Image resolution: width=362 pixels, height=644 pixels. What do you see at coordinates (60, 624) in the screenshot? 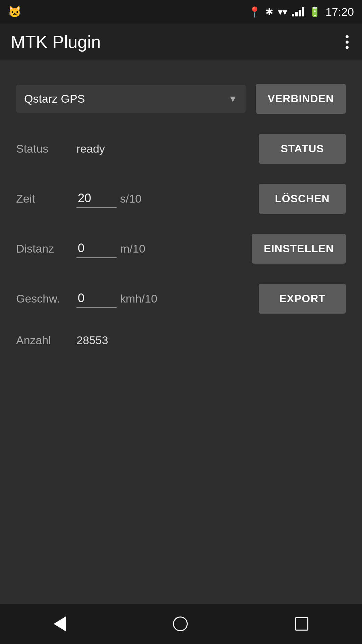
I see `back-button` at bounding box center [60, 624].